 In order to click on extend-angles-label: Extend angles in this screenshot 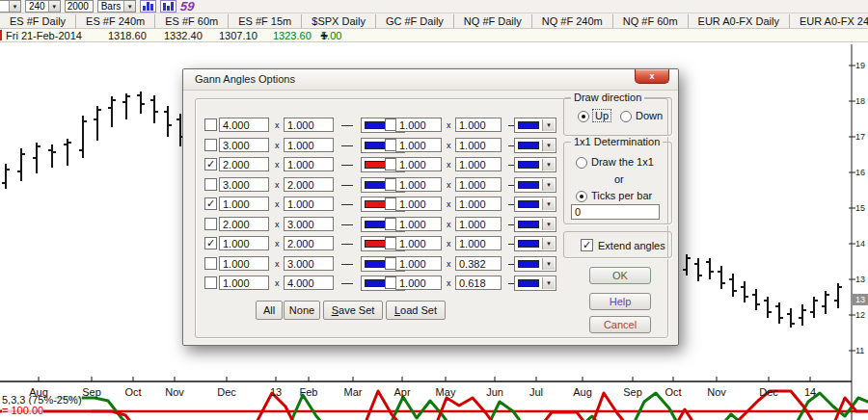, I will do `click(632, 246)`.